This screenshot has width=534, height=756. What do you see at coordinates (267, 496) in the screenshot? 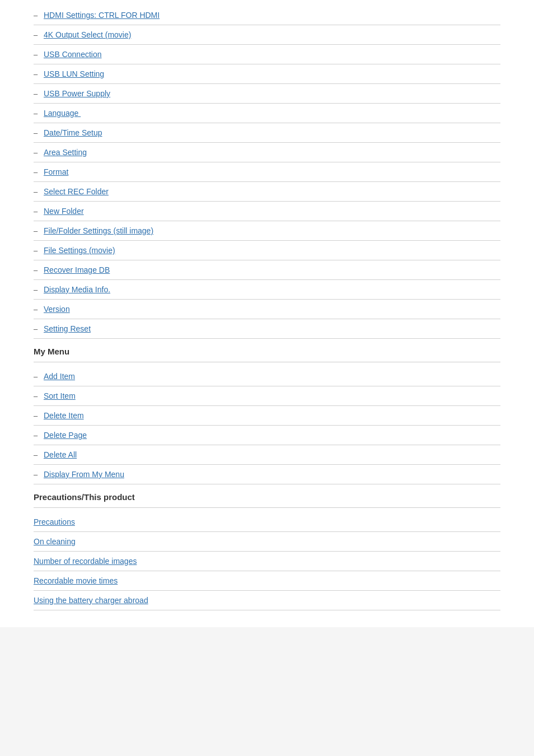
I see `section-header-precautions: Precautions/This product` at bounding box center [267, 496].